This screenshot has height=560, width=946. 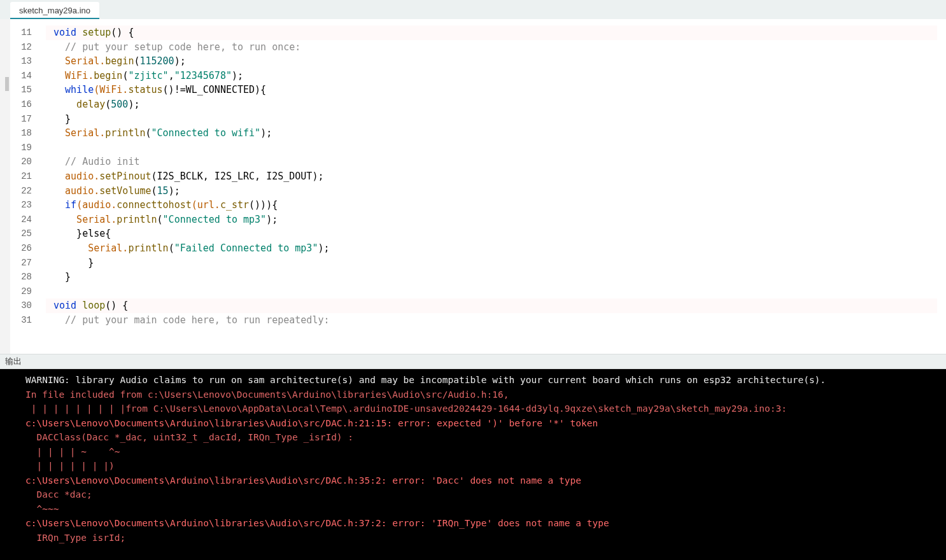 What do you see at coordinates (496, 76) in the screenshot?
I see `code-line: WiFi.begin("zjitc","12345678");` at bounding box center [496, 76].